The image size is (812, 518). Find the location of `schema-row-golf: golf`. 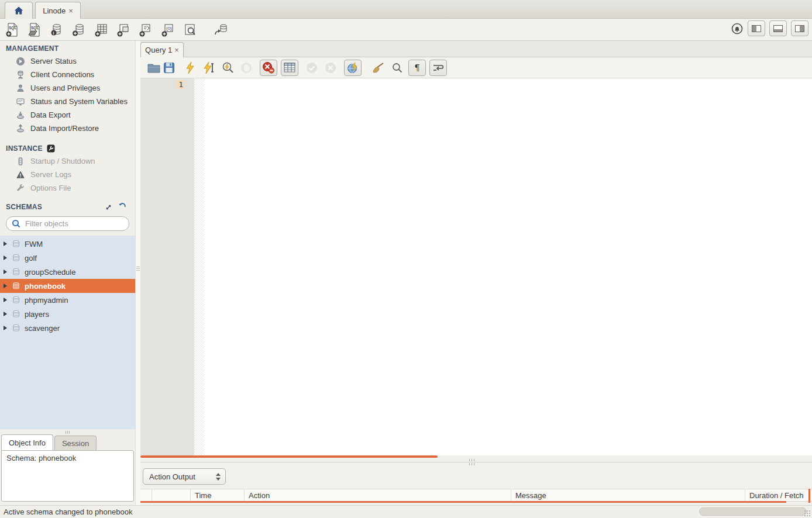

schema-row-golf: golf is located at coordinates (68, 258).